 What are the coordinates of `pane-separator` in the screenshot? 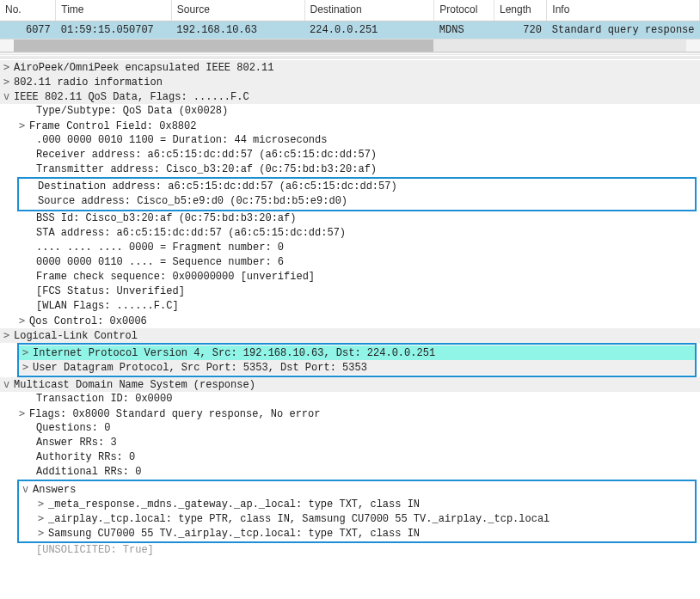 It's located at (350, 55).